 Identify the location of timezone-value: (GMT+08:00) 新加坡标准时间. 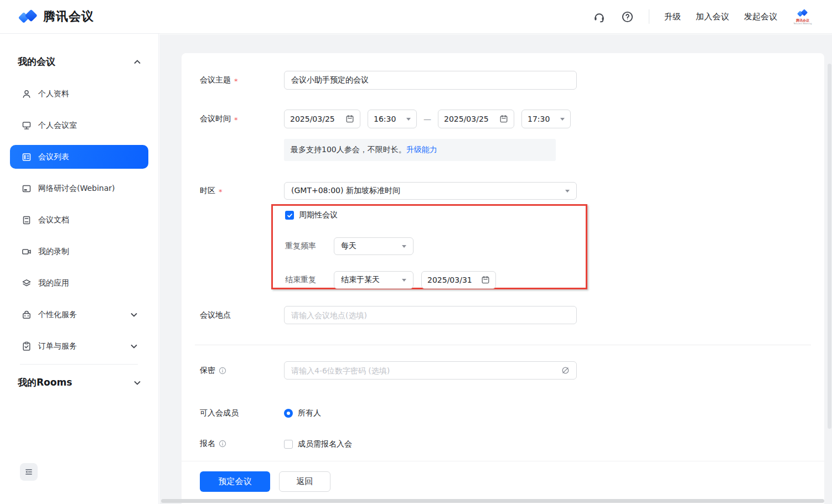
(345, 191).